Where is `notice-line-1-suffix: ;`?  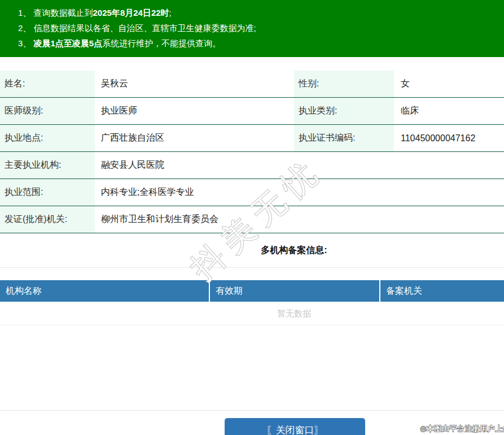
notice-line-1-suffix: ; is located at coordinates (170, 12).